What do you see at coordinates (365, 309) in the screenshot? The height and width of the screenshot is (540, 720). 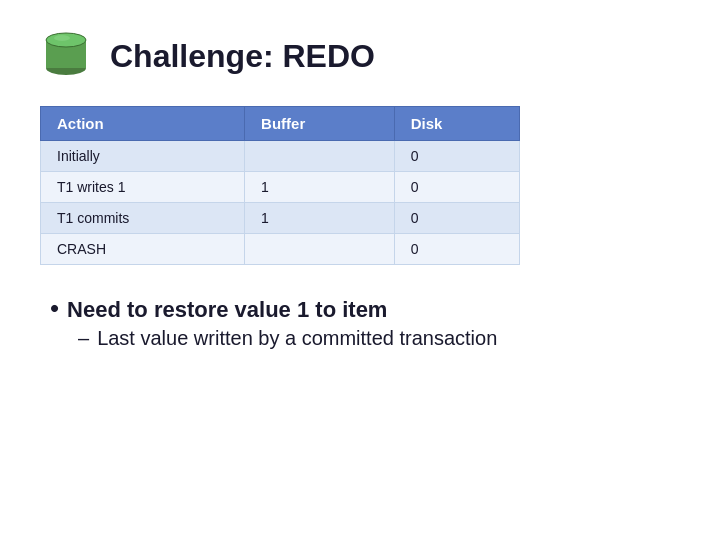 I see `bullet-main: • Need to restore value 1 to item` at bounding box center [365, 309].